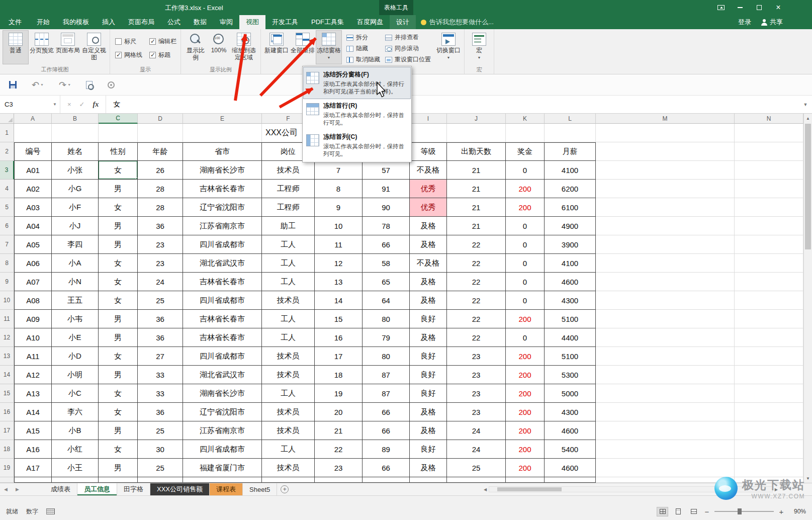  Describe the element at coordinates (33, 412) in the screenshot. I see `cell: A14` at that location.